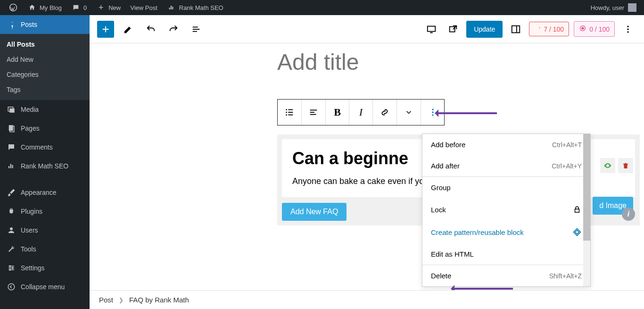 The width and height of the screenshot is (644, 309). I want to click on trend-icon, so click(537, 29).